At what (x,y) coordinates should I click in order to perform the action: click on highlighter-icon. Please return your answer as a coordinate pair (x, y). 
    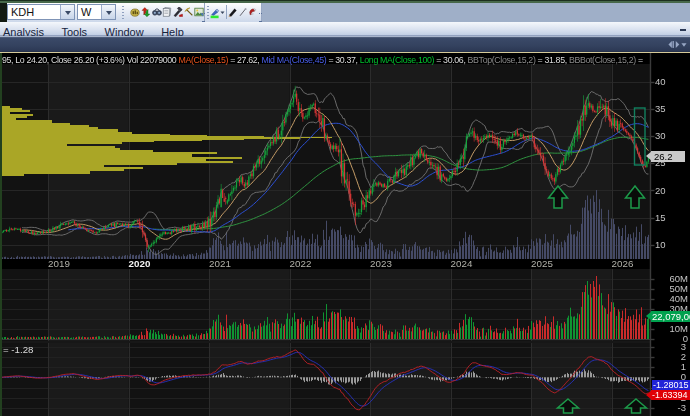
    Looking at the image, I should click on (215, 12).